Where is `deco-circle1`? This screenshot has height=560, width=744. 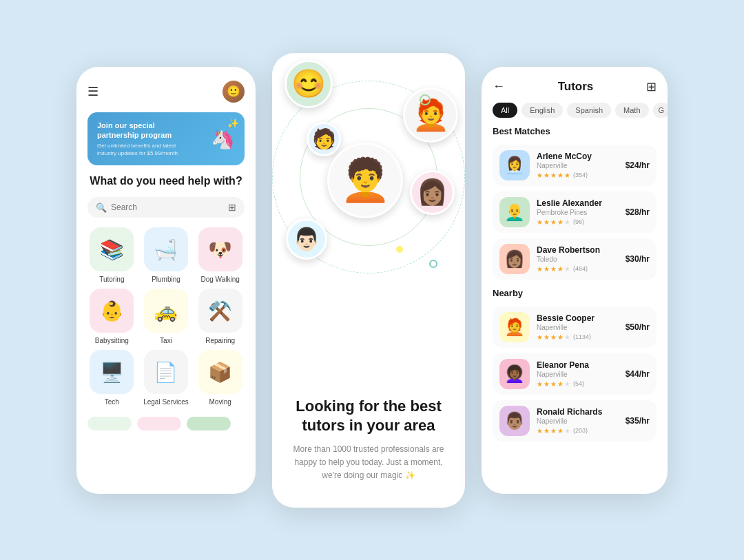 deco-circle1 is located at coordinates (425, 100).